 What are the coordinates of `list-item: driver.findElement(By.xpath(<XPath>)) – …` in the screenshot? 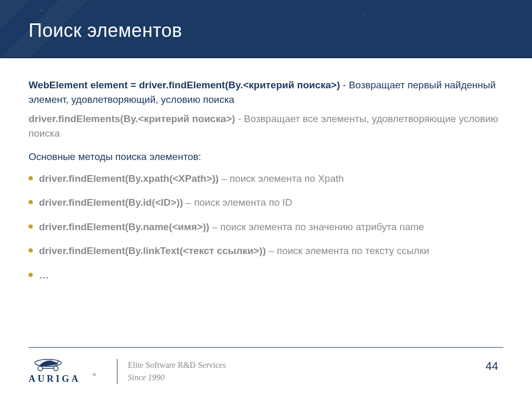 It's located at (266, 179).